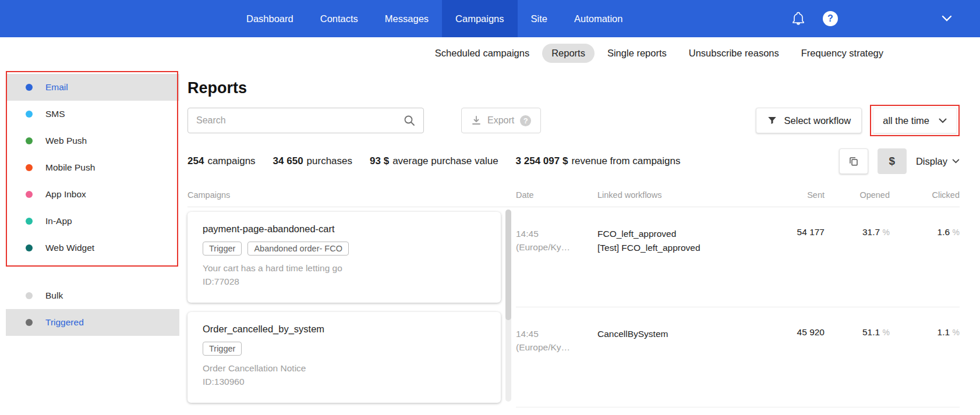  Describe the element at coordinates (57, 87) in the screenshot. I see `sidebar-item-label: Email` at that location.